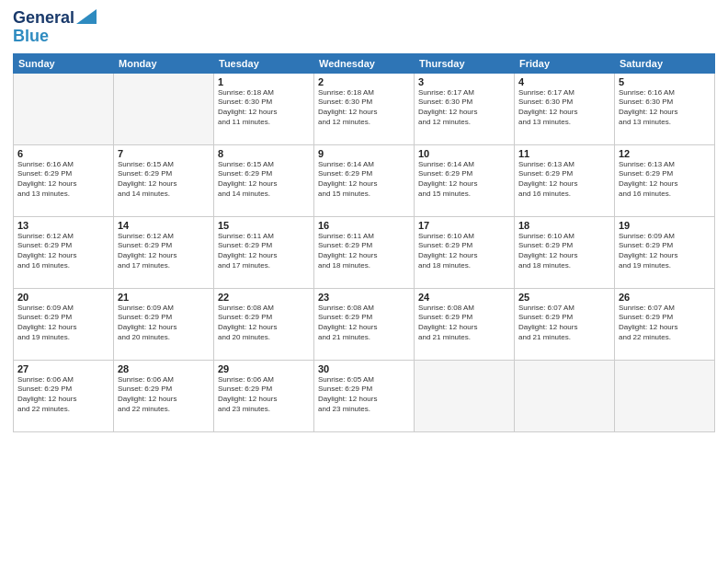 The width and height of the screenshot is (728, 563). Describe the element at coordinates (464, 82) in the screenshot. I see `day-number: 3` at that location.